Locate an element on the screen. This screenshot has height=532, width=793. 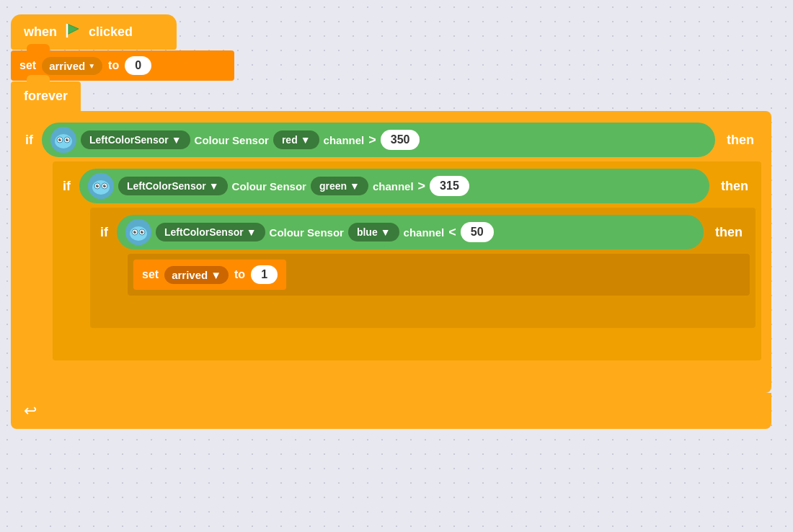
if3-then: then is located at coordinates (729, 232).